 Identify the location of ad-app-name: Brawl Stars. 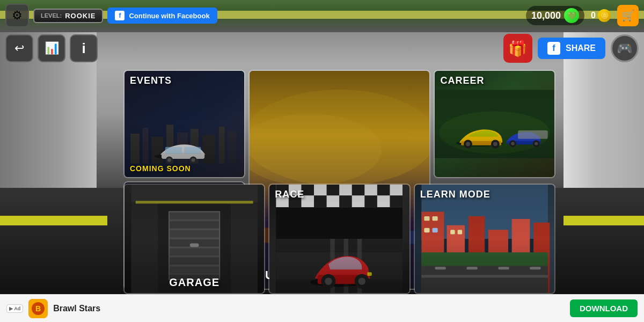
(77, 309).